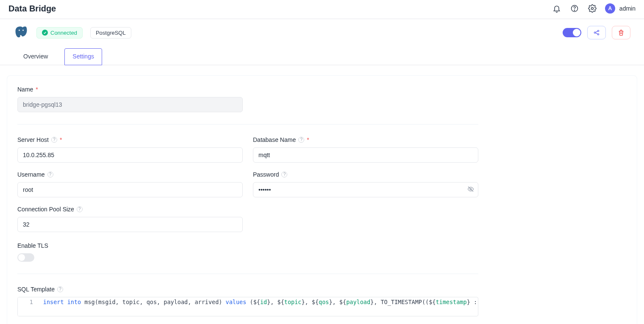  What do you see at coordinates (610, 8) in the screenshot?
I see `avatar: A` at bounding box center [610, 8].